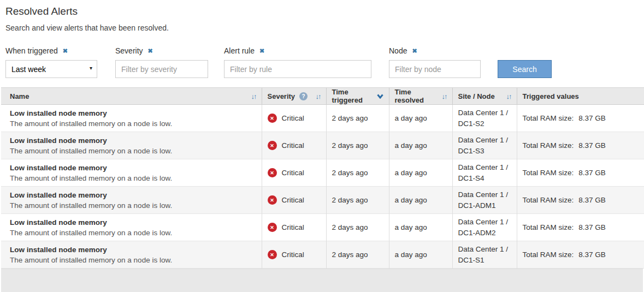 This screenshot has width=644, height=292. Describe the element at coordinates (51, 69) in the screenshot. I see `when-triggered-select: Last week` at that location.